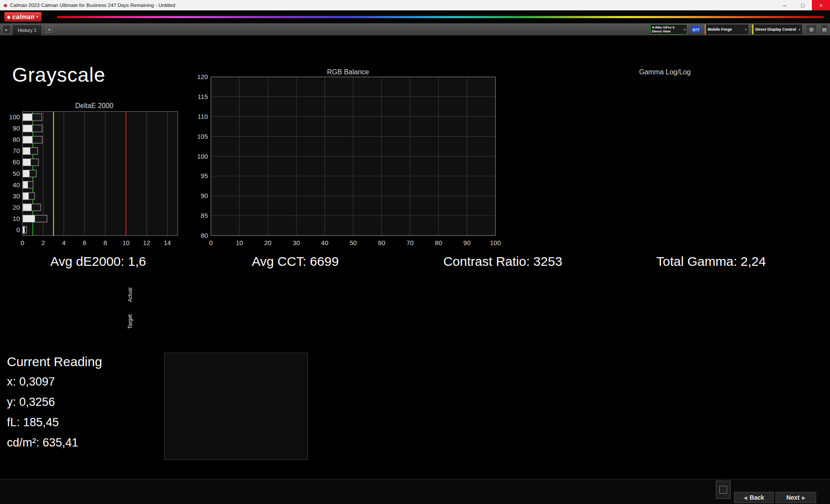  What do you see at coordinates (711, 262) in the screenshot?
I see `total-gamma-stat: Total Gamma: 2,24` at bounding box center [711, 262].